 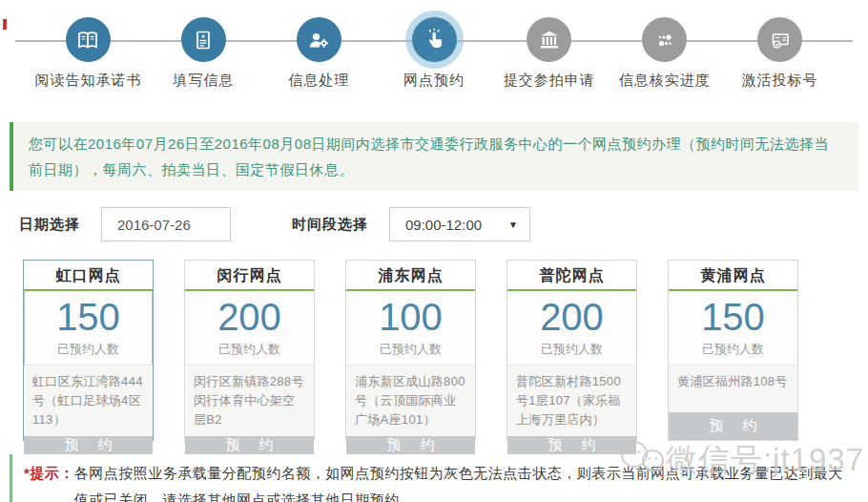 What do you see at coordinates (50, 225) in the screenshot?
I see `date-select-label: 日期选择` at bounding box center [50, 225].